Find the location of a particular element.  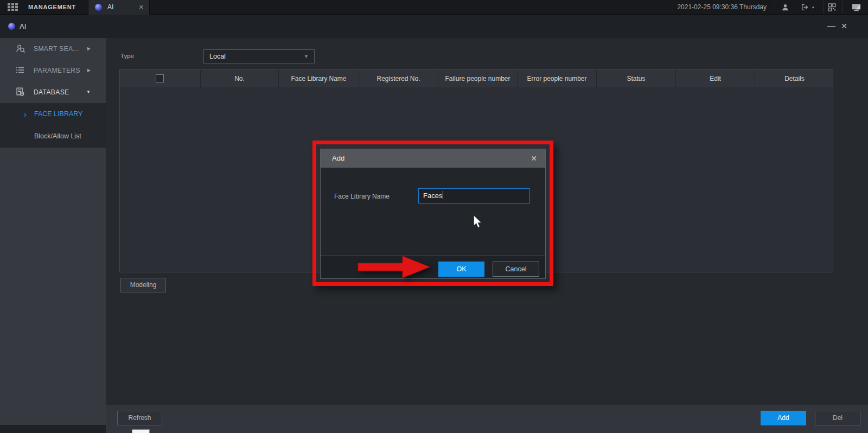

red-arrow-annotation is located at coordinates (394, 267).